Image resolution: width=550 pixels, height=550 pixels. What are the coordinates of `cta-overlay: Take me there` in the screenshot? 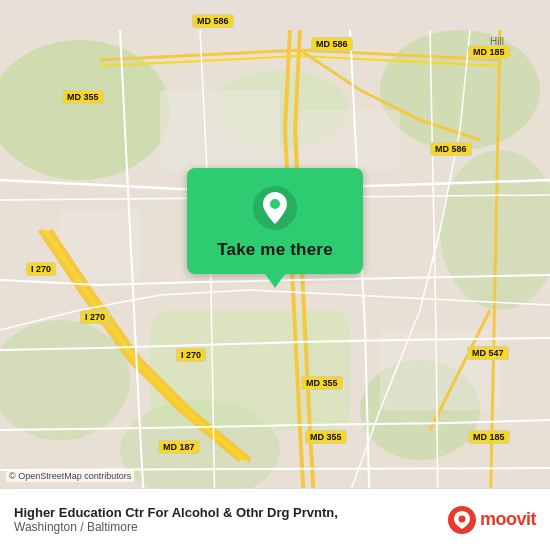 It's located at (275, 228).